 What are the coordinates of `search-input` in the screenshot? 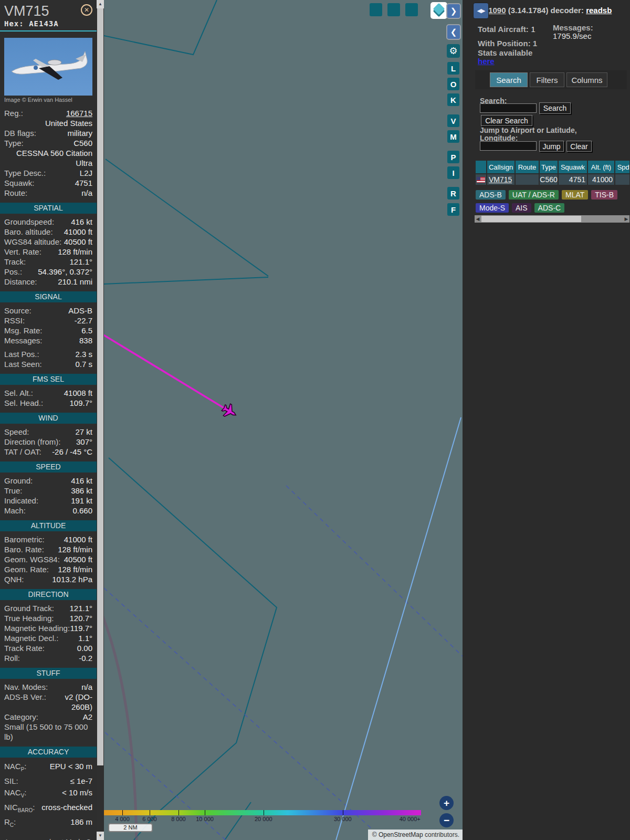 It's located at (508, 108).